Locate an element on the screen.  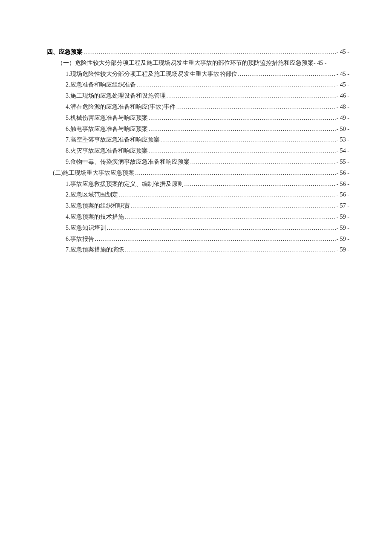
toc-entry: 1.现场危险性较大分部分项工程及施工现场易发生重大事故的部位- 45 - is located at coordinates (208, 74).